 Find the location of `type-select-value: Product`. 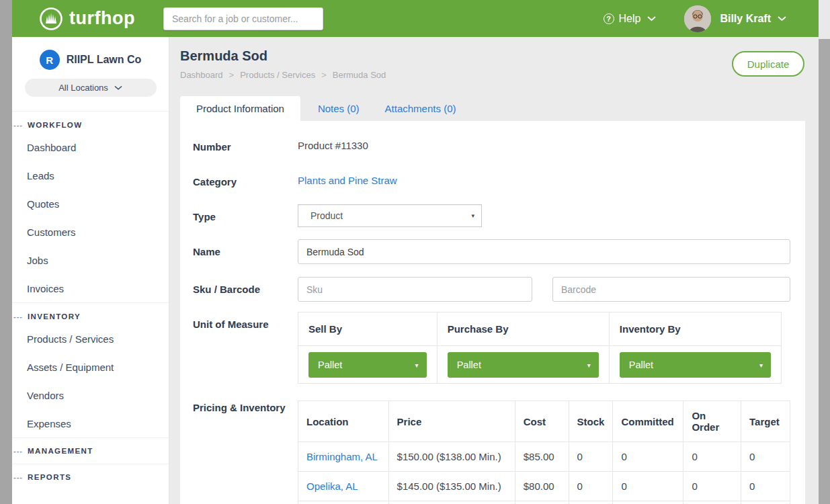

type-select-value: Product is located at coordinates (327, 216).